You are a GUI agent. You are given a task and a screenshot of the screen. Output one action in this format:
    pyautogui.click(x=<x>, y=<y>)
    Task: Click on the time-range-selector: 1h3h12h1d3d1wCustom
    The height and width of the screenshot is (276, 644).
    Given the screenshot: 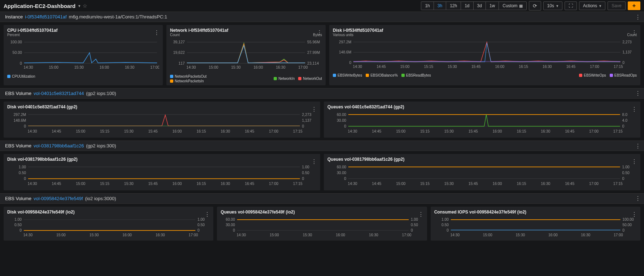 What is the action you would take?
    pyautogui.click(x=474, y=6)
    